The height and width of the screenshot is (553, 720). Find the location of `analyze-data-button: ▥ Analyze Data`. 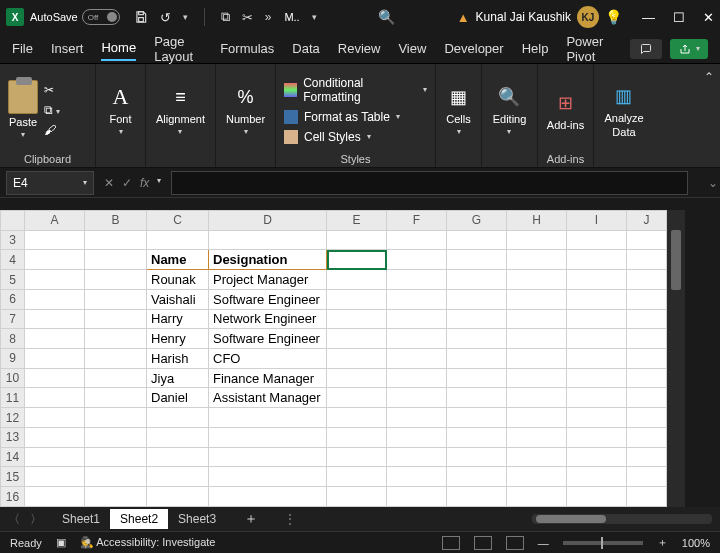

analyze-data-button: ▥ Analyze Data is located at coordinates (624, 110).